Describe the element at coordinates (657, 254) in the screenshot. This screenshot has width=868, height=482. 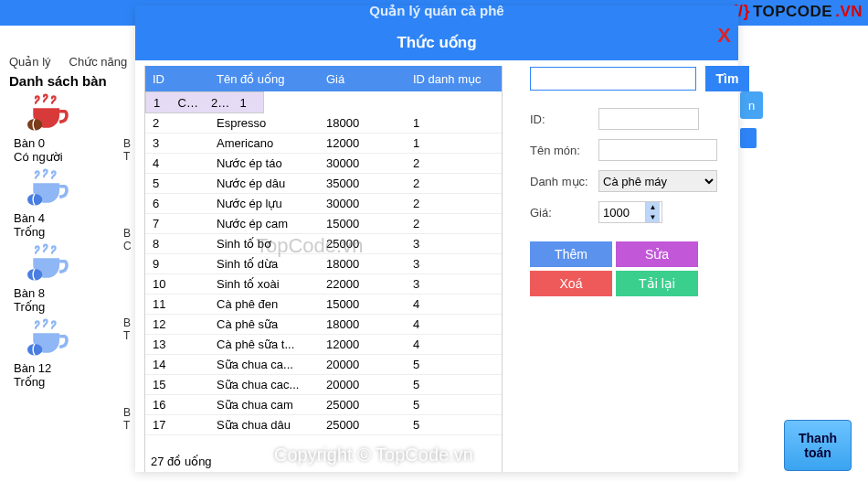
I see `edit-button: Sửa` at that location.